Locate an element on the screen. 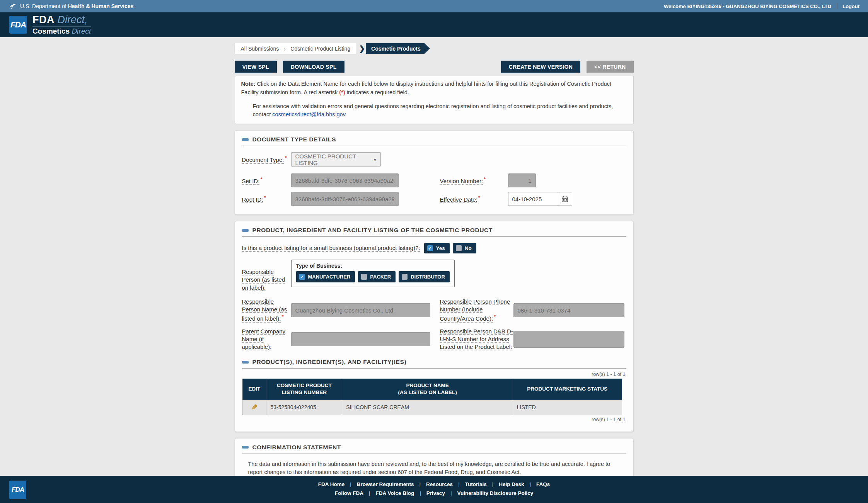  table-row: ✎ 53-525804-022405 SILICONE SCAR CREAM L… is located at coordinates (432, 407).